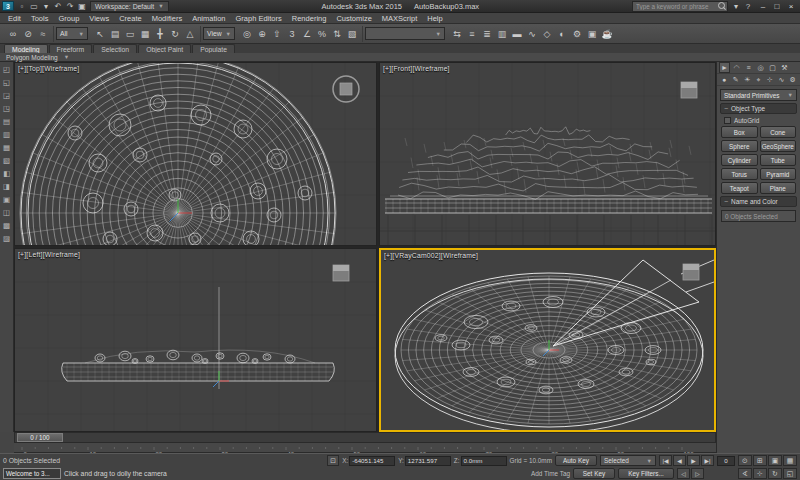  Describe the element at coordinates (790, 474) in the screenshot. I see `maximize-viewport-toggle-icon: ◱` at that location.